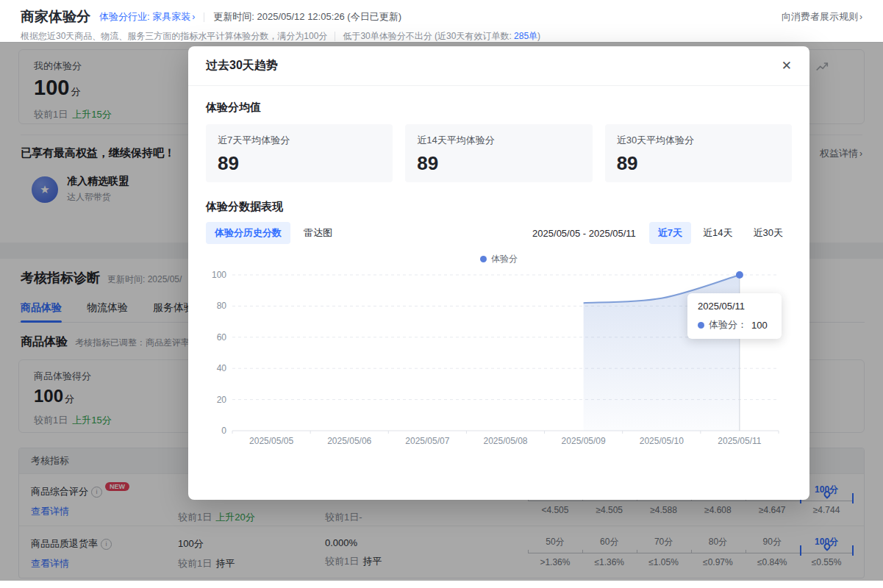  Describe the element at coordinates (822, 17) in the screenshot. I see `show-rules-link: 向消费者展示规则 ›` at that location.